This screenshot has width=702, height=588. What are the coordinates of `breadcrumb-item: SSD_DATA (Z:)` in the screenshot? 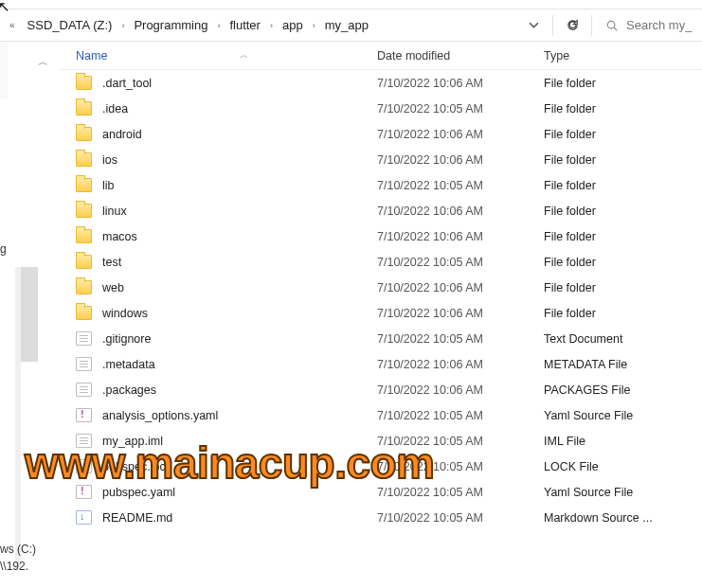 It's located at (70, 25).